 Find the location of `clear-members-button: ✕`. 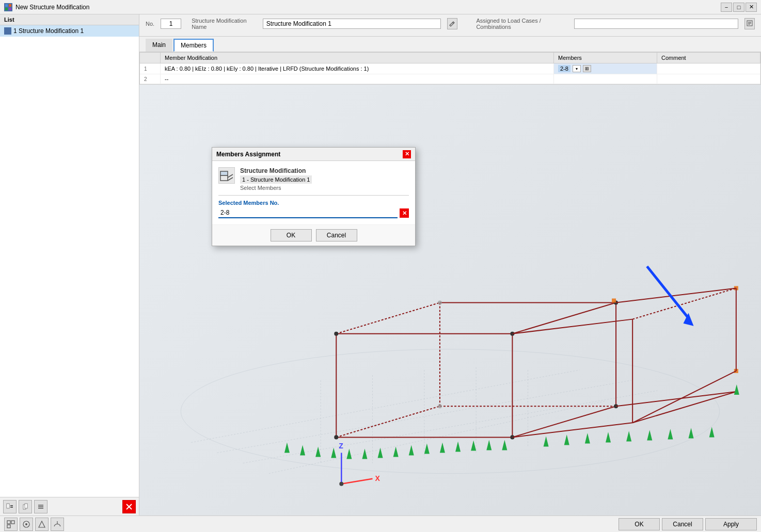

clear-members-button: ✕ is located at coordinates (404, 213).